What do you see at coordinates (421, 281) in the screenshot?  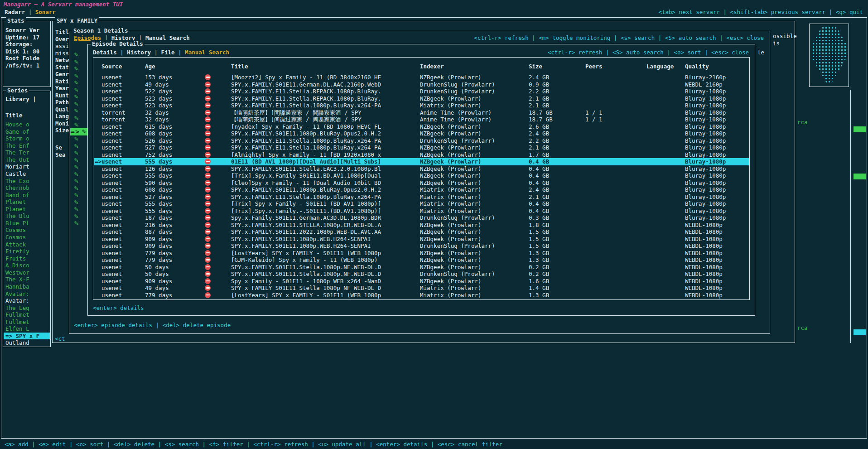 I see `search-result-row: usenet909 daysSpy x Family - S01E11 - 10…` at bounding box center [421, 281].